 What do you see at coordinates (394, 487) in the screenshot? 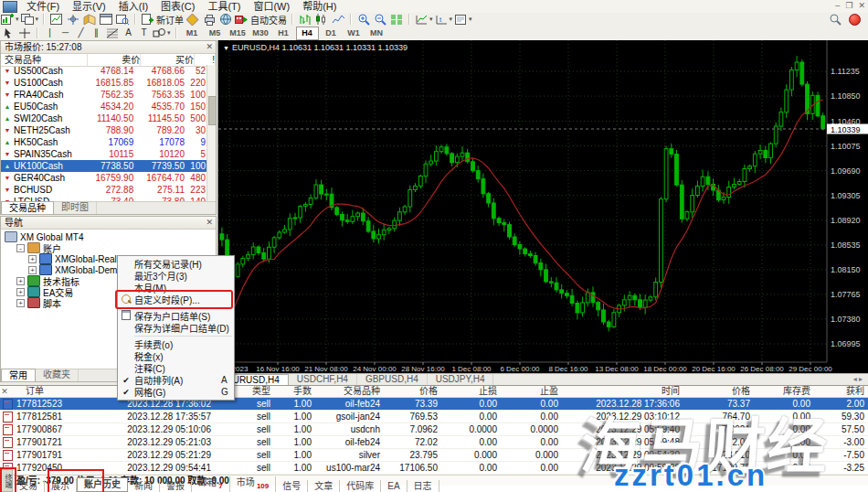
I see `terminal-tab-EA: EA` at bounding box center [394, 487].